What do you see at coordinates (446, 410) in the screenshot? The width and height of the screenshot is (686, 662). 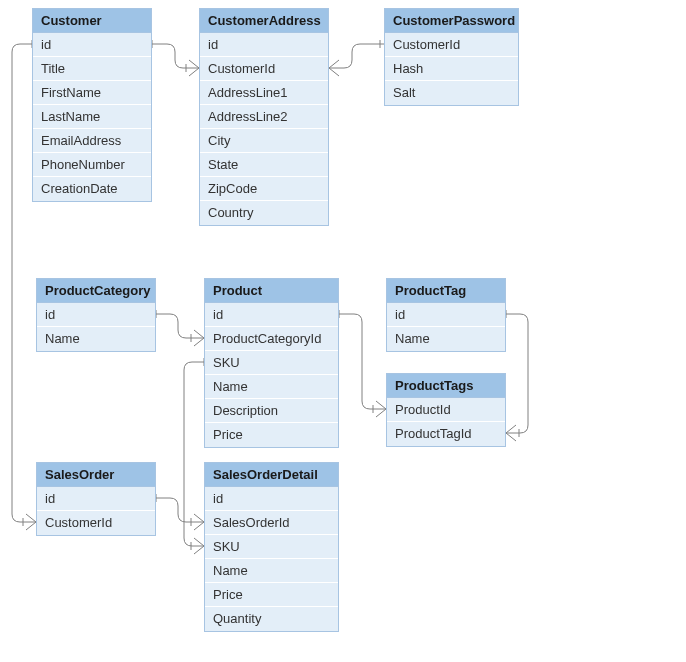 I see `entity-field: ProductId` at bounding box center [446, 410].